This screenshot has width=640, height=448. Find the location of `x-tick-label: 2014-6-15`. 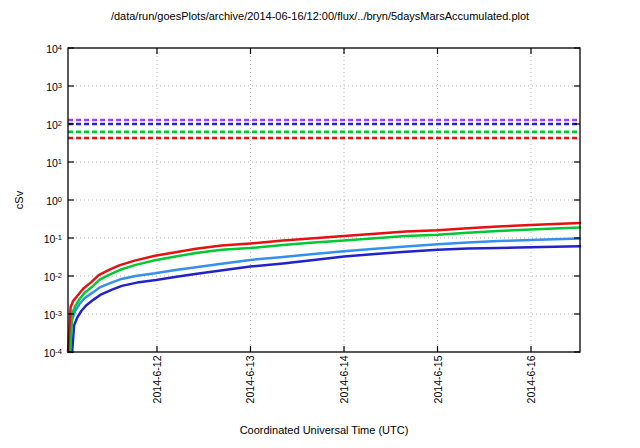

x-tick-label: 2014-6-15 is located at coordinates (438, 388).